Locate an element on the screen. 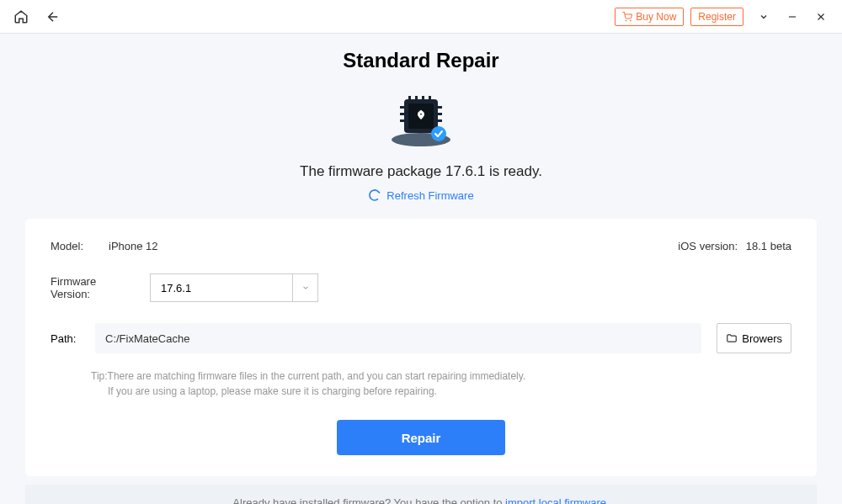  tip-text: Tip:There are matching firmware files in… is located at coordinates (441, 384).